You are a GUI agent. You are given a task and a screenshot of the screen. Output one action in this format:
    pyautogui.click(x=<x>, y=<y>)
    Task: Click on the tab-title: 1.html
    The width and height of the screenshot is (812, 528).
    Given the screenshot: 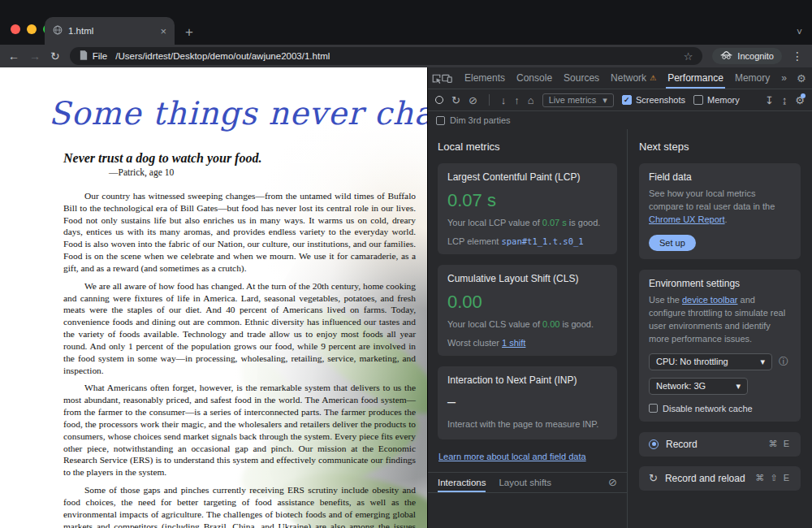 What is the action you would take?
    pyautogui.click(x=111, y=31)
    